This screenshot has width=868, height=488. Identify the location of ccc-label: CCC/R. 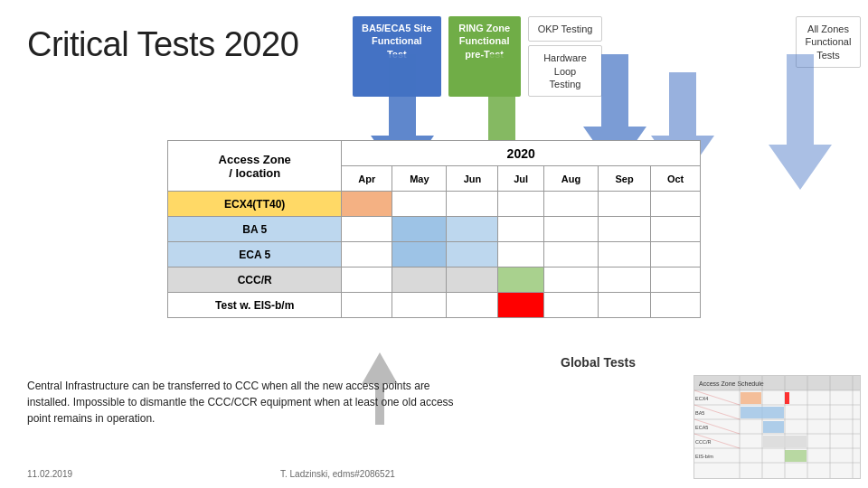
(255, 280).